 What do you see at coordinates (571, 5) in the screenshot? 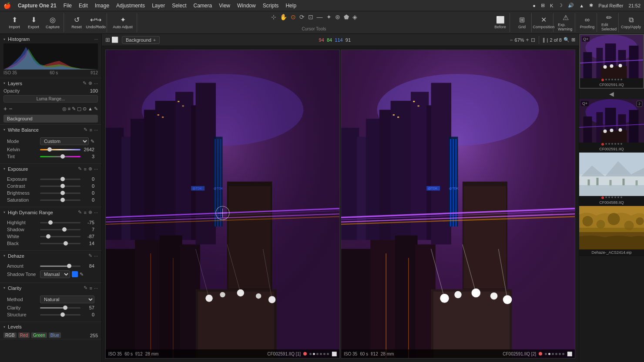
I see `volume-icon: 🔊` at bounding box center [571, 5].